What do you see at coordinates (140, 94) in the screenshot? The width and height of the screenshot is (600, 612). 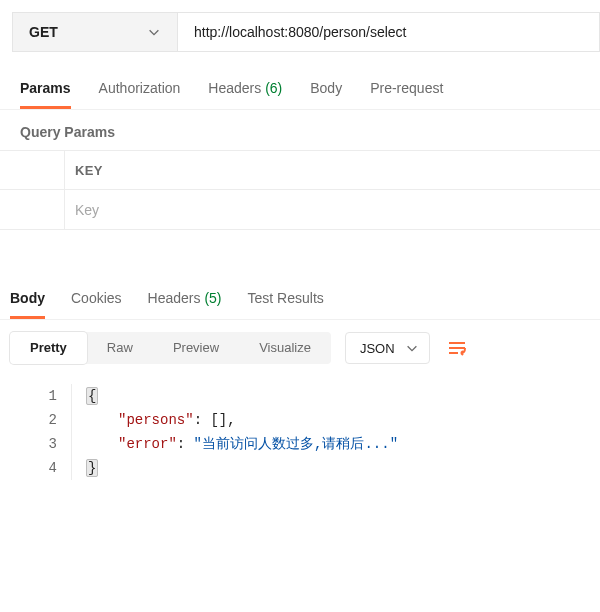 I see `tab-authorization: Authorization` at bounding box center [140, 94].